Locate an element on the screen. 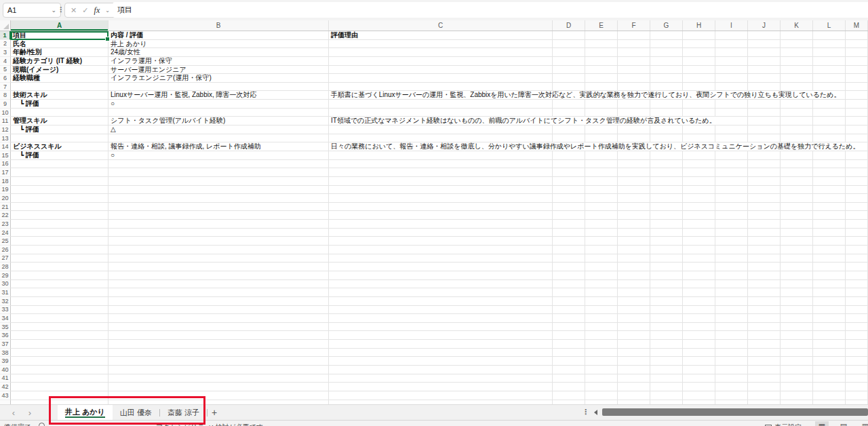 Image resolution: width=868 pixels, height=426 pixels. cell-H20 is located at coordinates (699, 198).